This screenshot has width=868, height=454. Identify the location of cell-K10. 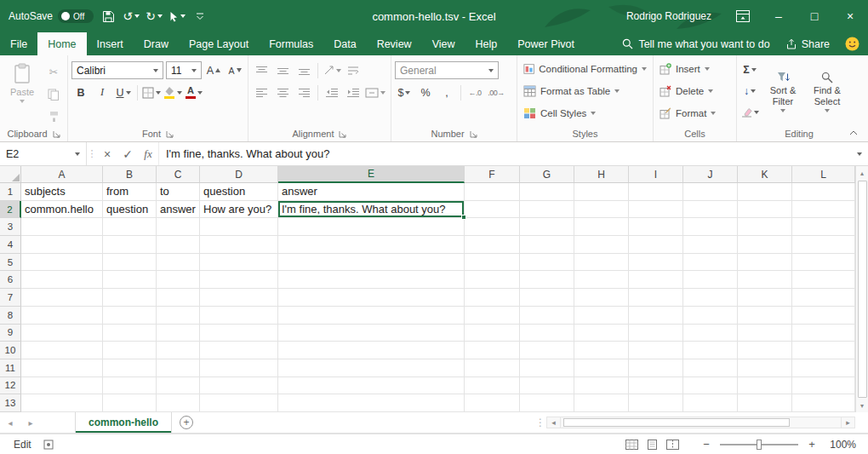
(765, 351).